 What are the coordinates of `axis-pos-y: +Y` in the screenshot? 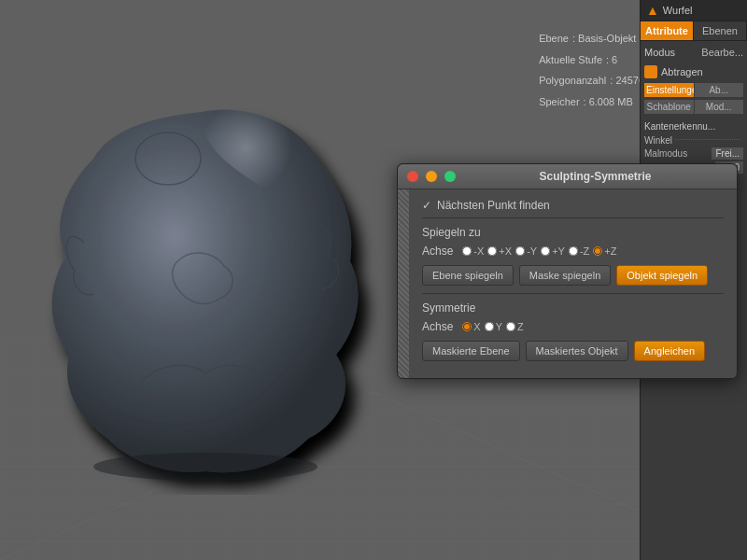 It's located at (553, 251).